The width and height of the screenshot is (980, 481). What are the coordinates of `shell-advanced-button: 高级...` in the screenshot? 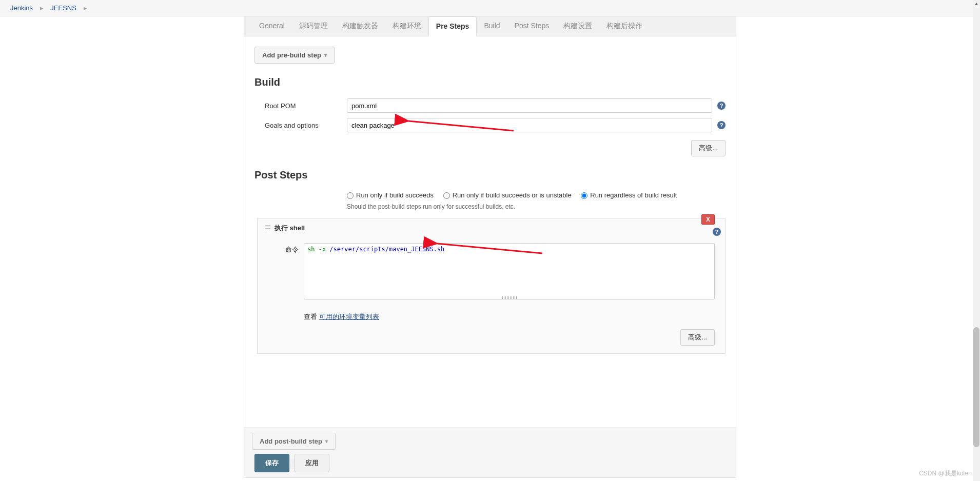 It's located at (698, 337).